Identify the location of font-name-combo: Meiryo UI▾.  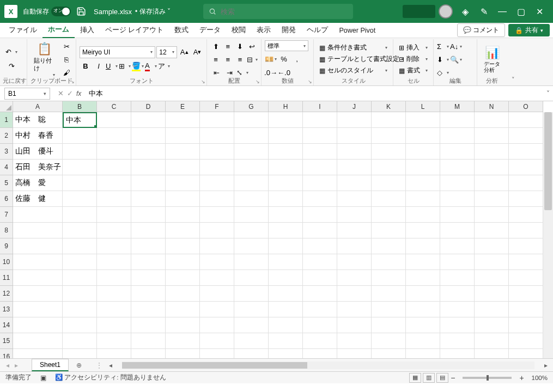
(118, 52).